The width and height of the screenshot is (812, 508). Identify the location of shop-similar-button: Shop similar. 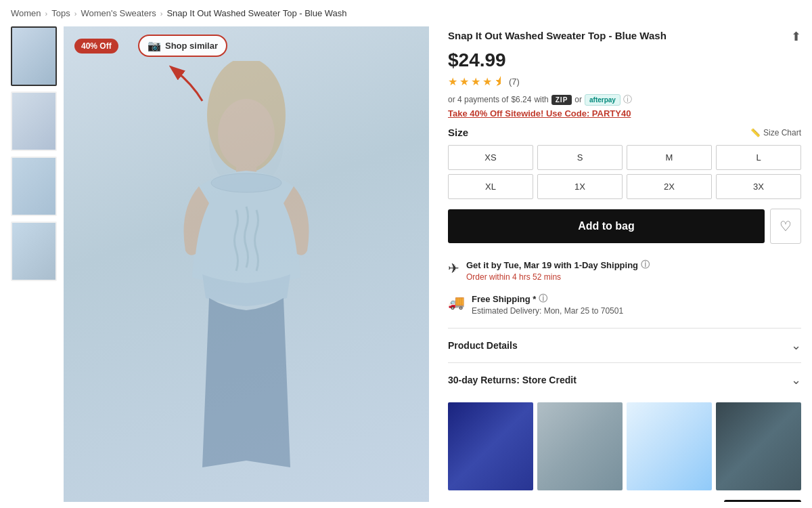
(763, 501).